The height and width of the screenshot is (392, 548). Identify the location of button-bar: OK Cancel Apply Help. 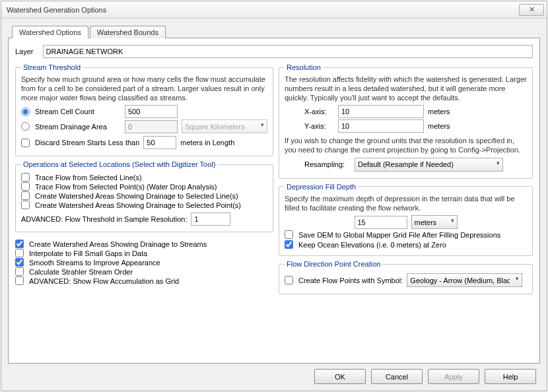
(274, 375).